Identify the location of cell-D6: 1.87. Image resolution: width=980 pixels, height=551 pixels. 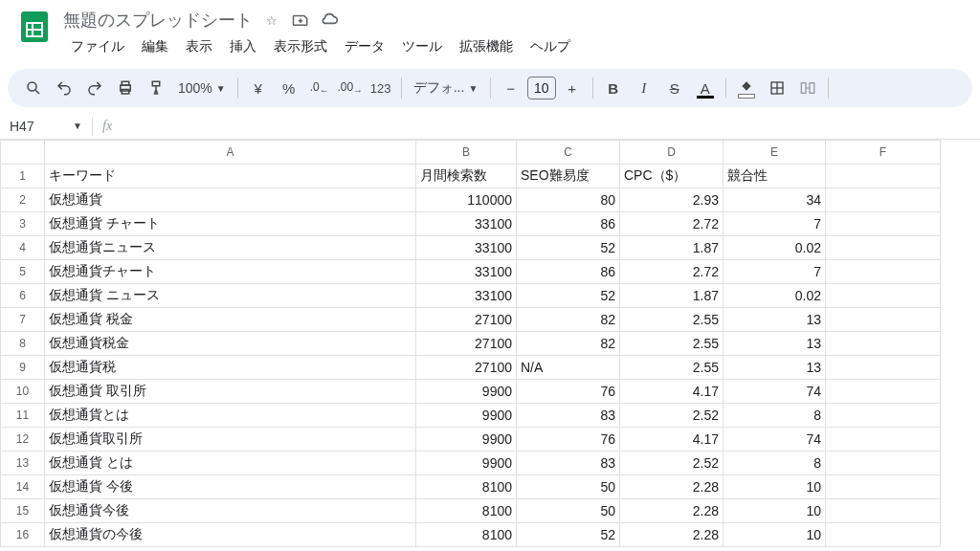
(672, 297).